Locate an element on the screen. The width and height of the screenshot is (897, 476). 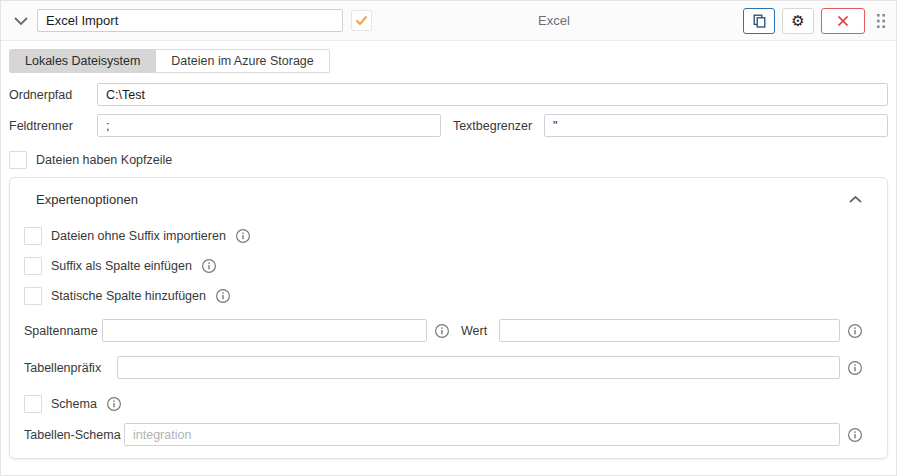
value-input is located at coordinates (670, 330).